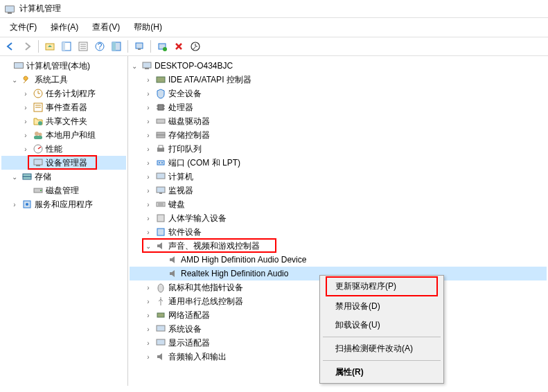 The width and height of the screenshot is (548, 392). Describe the element at coordinates (182, 191) in the screenshot. I see `device-label: 监视器` at that location.